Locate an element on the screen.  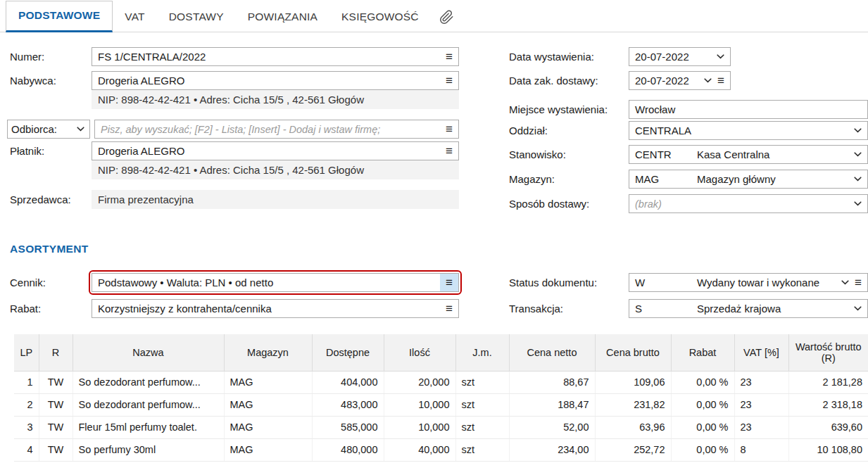
col-header-r: R is located at coordinates (56, 353).